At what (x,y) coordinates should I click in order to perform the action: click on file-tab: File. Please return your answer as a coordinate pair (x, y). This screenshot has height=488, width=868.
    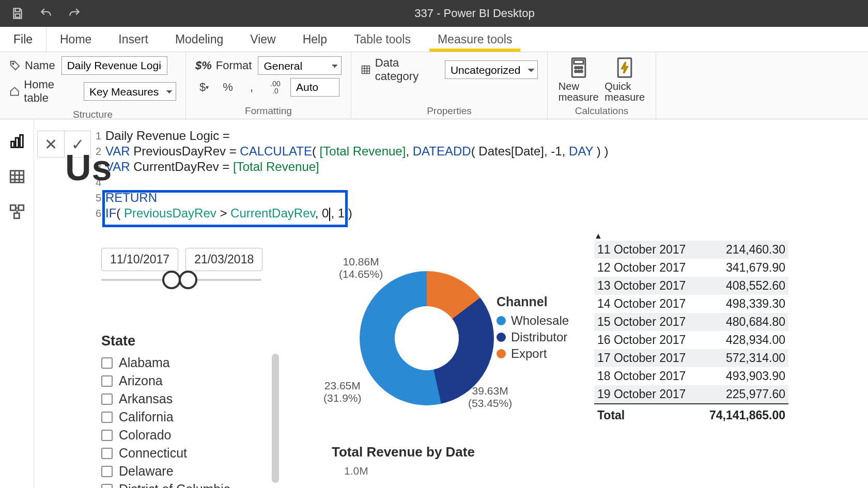
    Looking at the image, I should click on (23, 39).